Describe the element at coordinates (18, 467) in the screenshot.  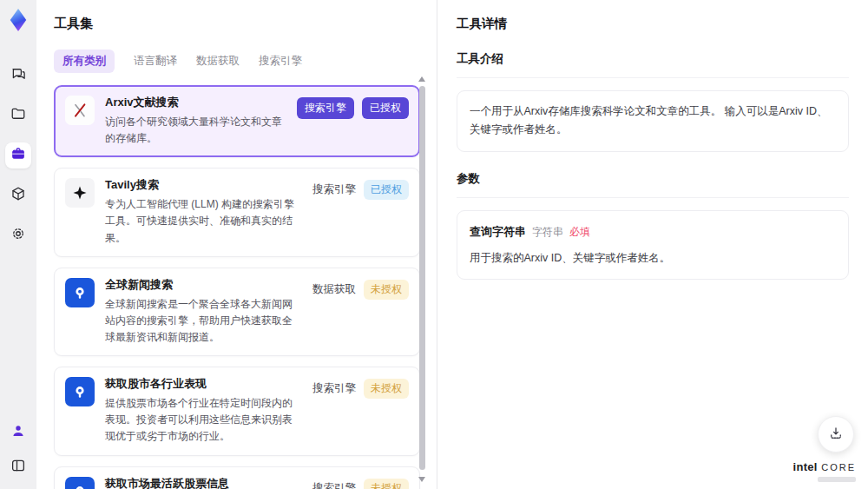
I see `sidebar-item-collapse` at that location.